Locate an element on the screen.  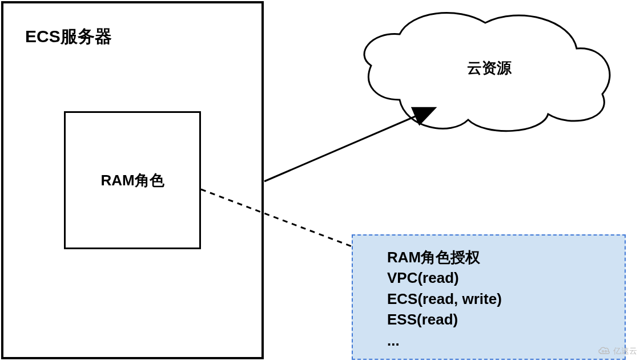
arrow-to-cloud is located at coordinates (349, 145).